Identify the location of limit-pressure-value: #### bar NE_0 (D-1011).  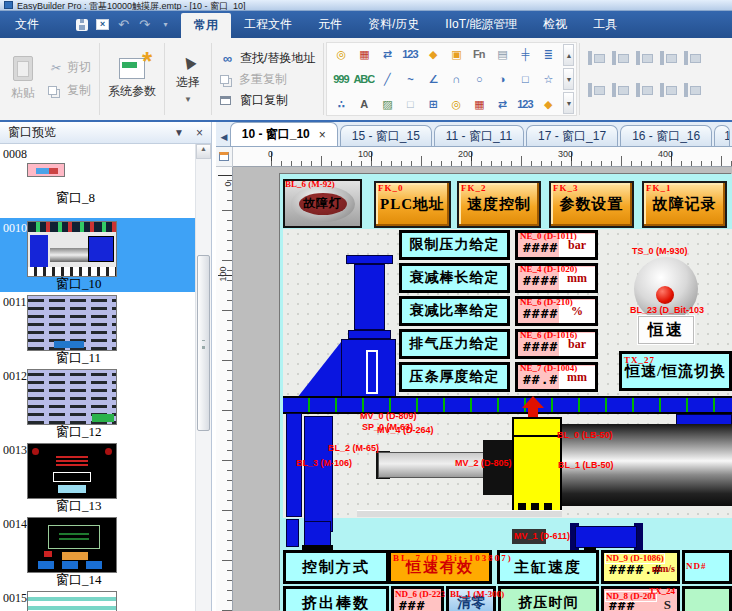
(556, 245).